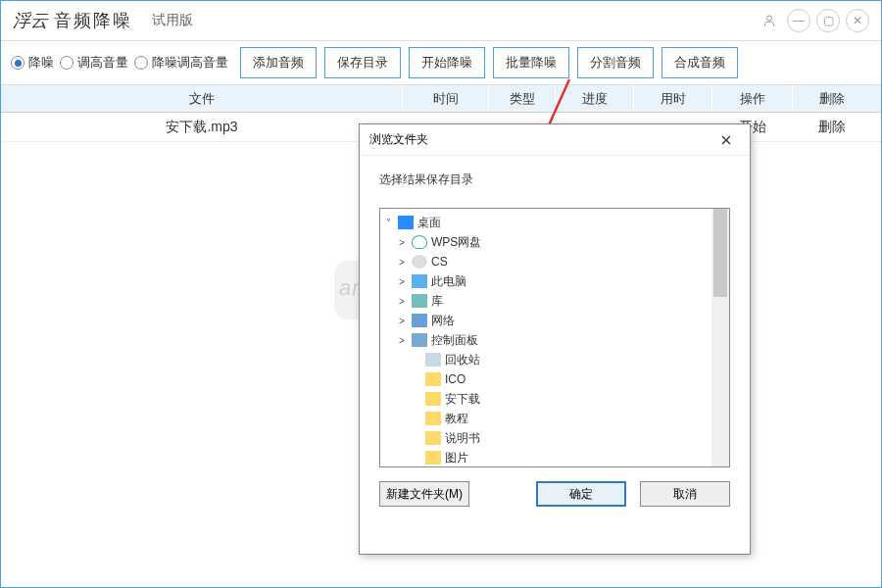  What do you see at coordinates (441, 99) in the screenshot?
I see `table-header: 文件 时间 类型 进度 用时 操作 删除` at bounding box center [441, 99].